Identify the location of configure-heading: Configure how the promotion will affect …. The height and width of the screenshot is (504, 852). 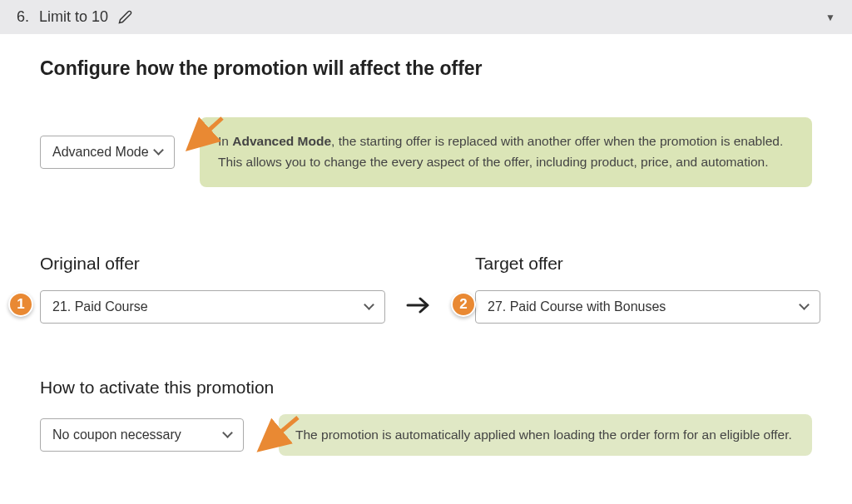
(426, 68).